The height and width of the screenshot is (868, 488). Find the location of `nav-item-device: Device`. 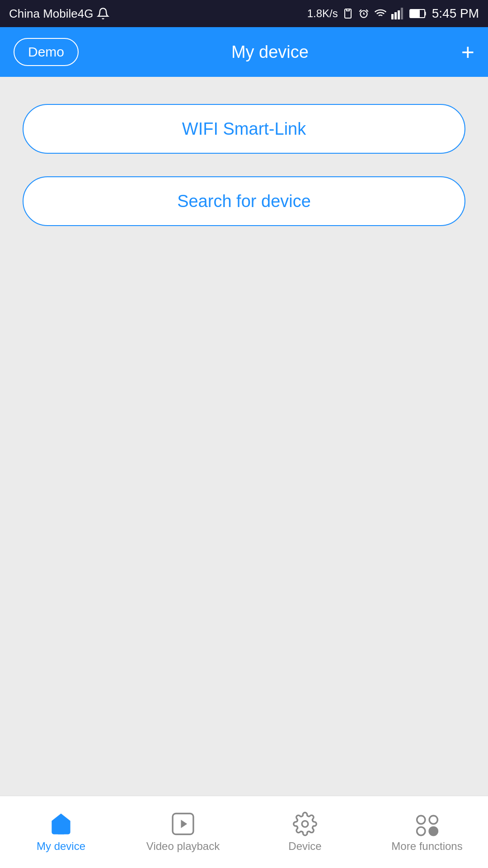

nav-item-device: Device is located at coordinates (305, 832).